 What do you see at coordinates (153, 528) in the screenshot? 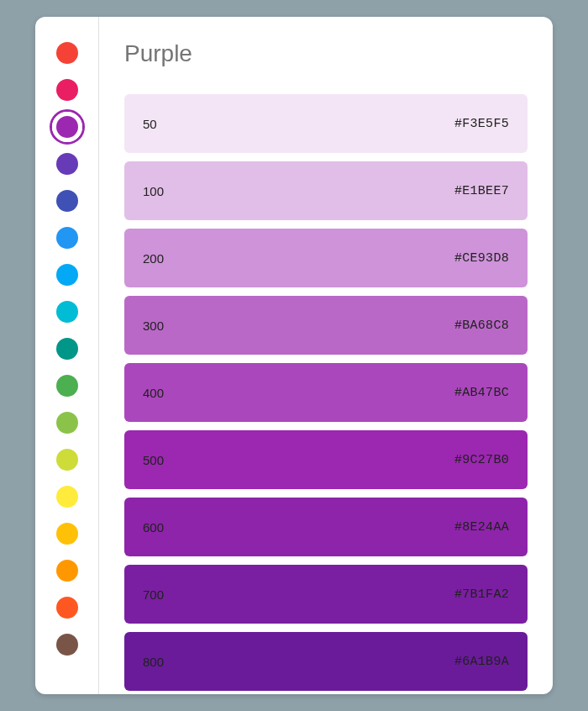
I see `shade-label: 600` at bounding box center [153, 528].